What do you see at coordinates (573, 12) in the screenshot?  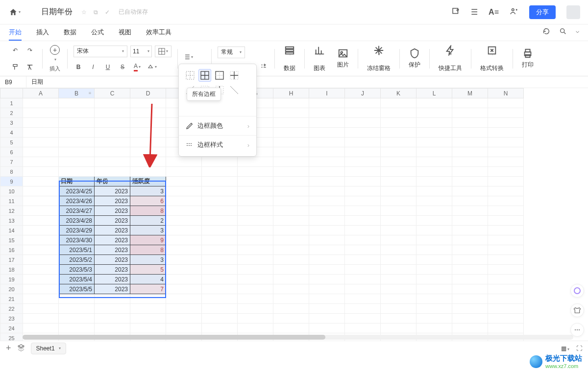 I see `avatar` at bounding box center [573, 12].